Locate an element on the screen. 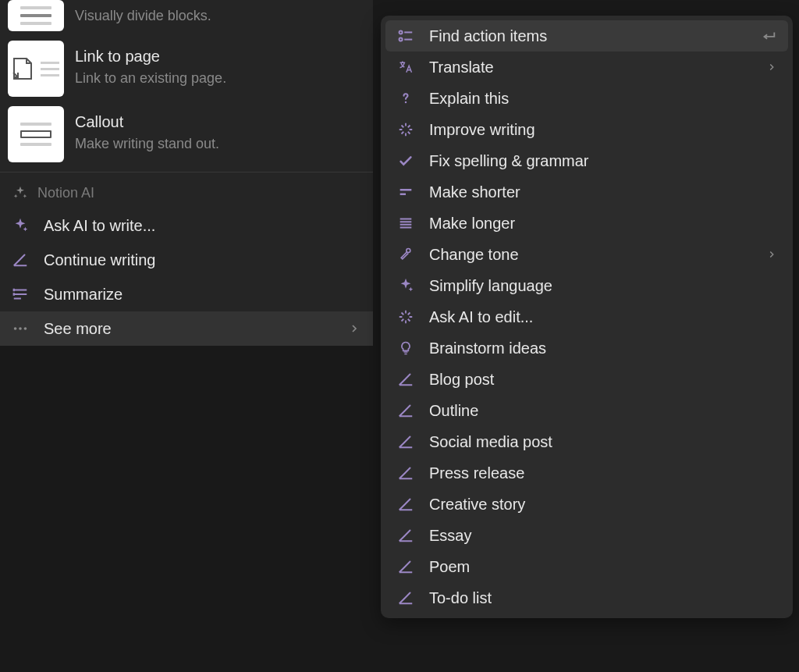 The width and height of the screenshot is (799, 672). menu-item-make-shorter: Make shorter is located at coordinates (587, 192).